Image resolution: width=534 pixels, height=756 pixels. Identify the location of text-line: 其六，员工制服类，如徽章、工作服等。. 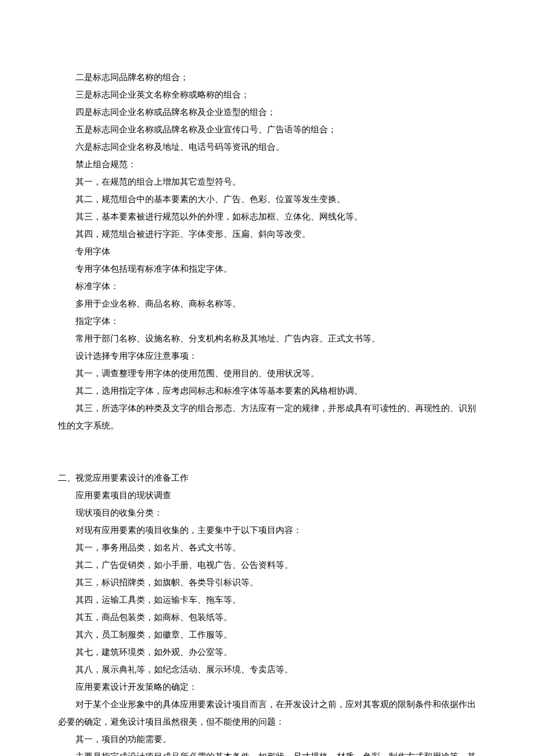
(267, 635).